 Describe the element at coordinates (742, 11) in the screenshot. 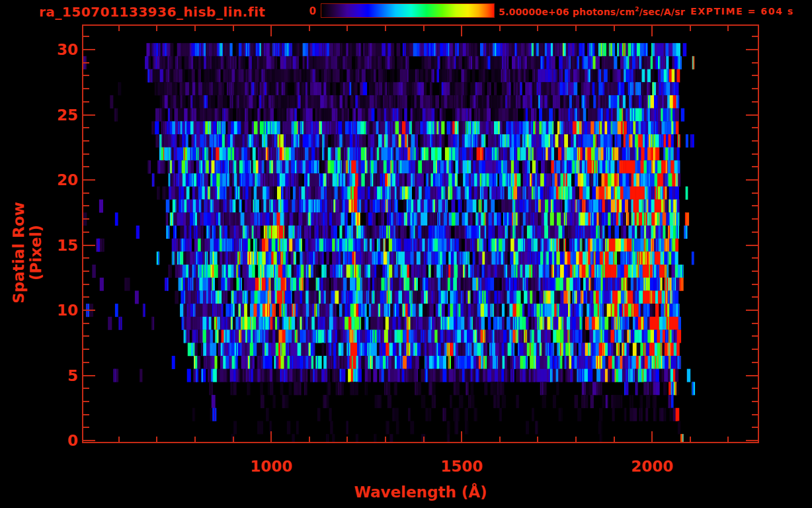

I see `exptime-label: EXPTIME = 604 s` at that location.